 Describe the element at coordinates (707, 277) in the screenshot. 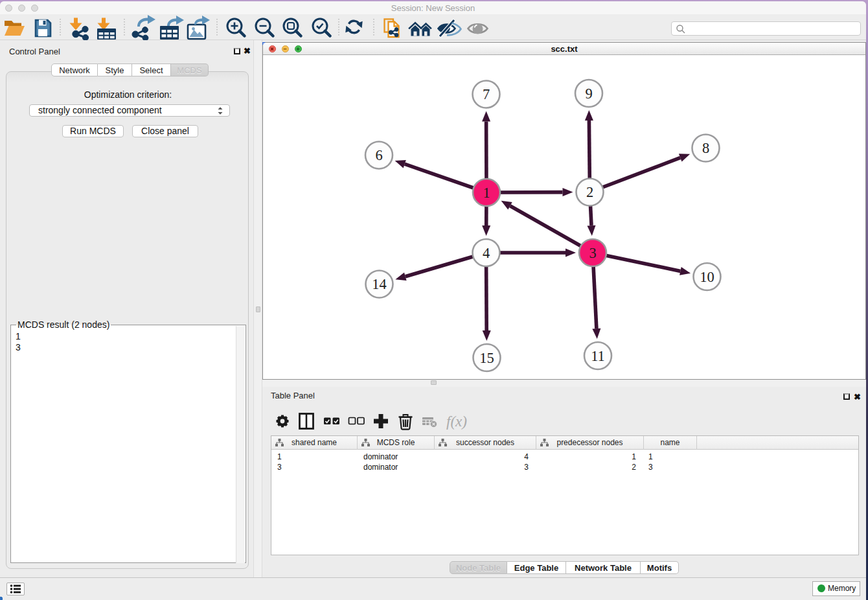

I see `svg-text: 10` at that location.